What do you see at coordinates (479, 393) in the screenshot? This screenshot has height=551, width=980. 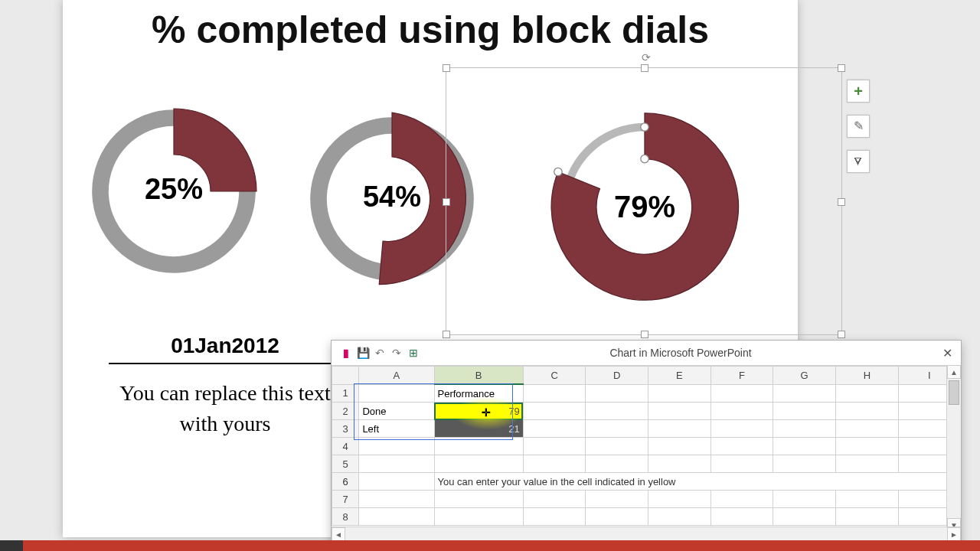 I see `cell-B1: Performance` at bounding box center [479, 393].